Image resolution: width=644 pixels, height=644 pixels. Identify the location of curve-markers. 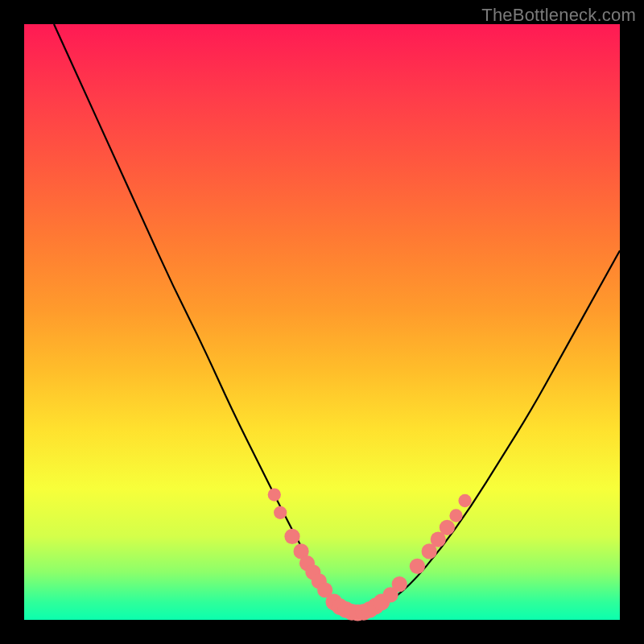
(370, 554).